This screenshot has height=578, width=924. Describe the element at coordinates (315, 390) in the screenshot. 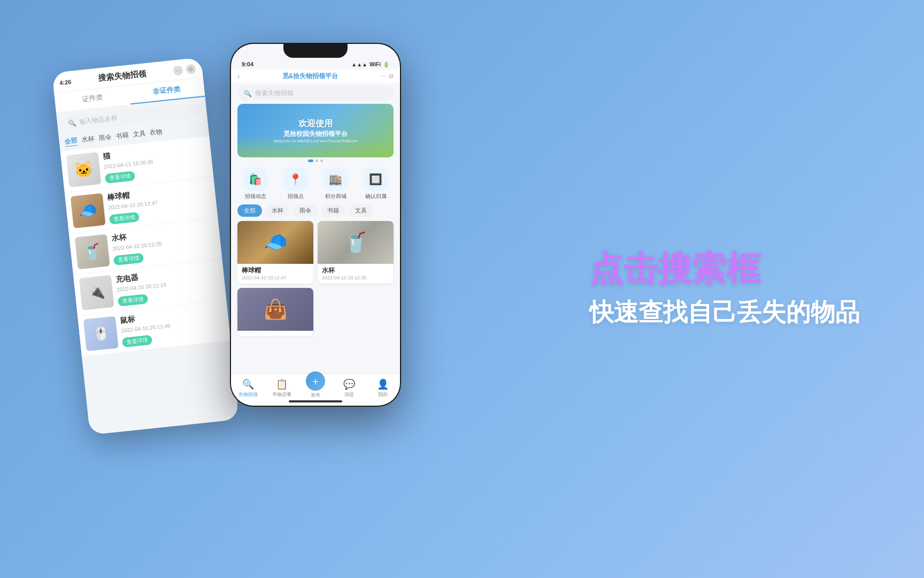

I see `bottom-tab-publish: ＋ 发布` at that location.